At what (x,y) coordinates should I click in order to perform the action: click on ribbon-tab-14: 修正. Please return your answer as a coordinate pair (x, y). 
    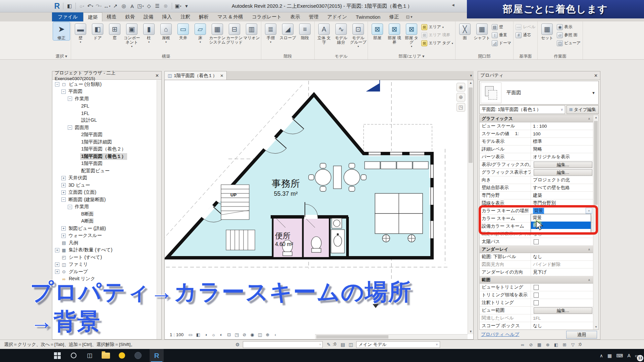
    Looking at the image, I should click on (394, 17).